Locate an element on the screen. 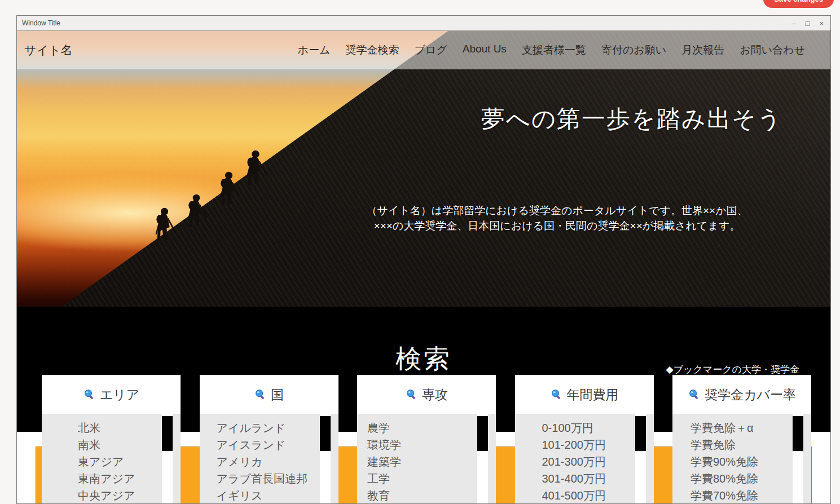 This screenshot has width=840, height=504. list-item: 工学 is located at coordinates (432, 479).